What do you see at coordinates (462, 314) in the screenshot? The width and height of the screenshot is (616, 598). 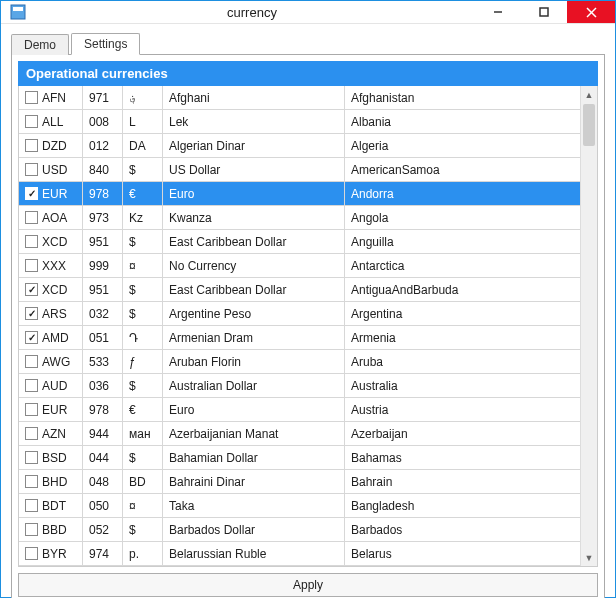 I see `cell-country: Argentina` at bounding box center [462, 314].